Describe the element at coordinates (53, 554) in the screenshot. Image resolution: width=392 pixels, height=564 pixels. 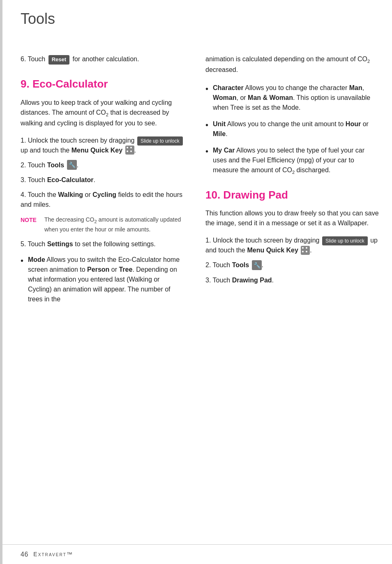
I see `footer-brand: Extravert™` at that location.